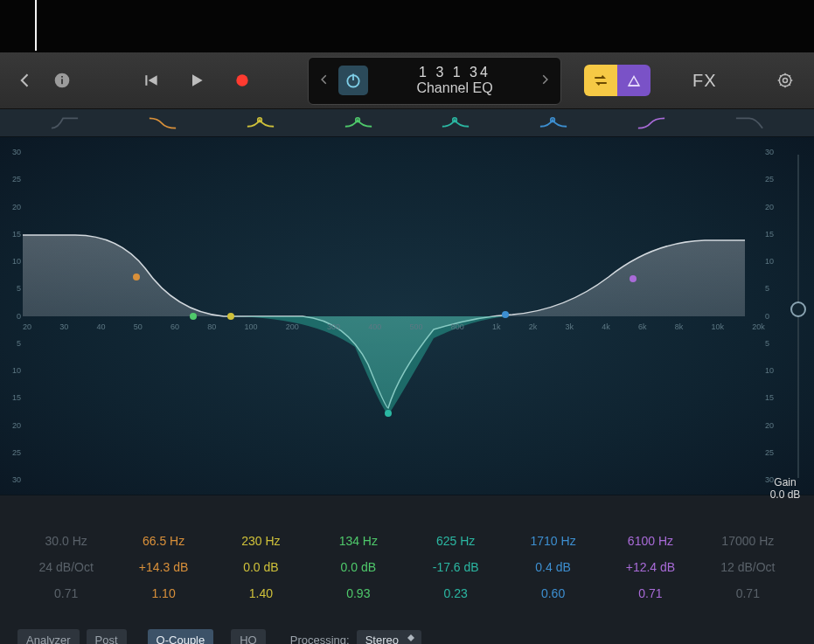  I want to click on band-4-toggle, so click(358, 122).